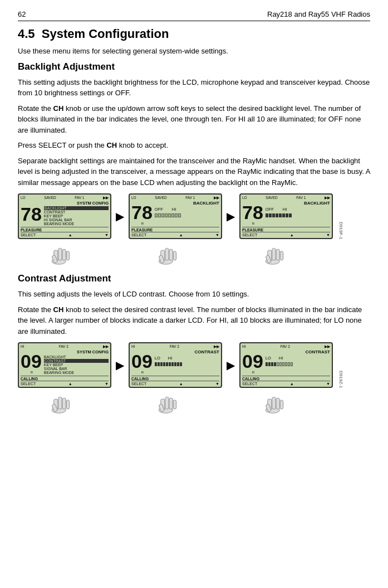 The width and height of the screenshot is (388, 588). I want to click on contrast-screen-2: HI FAV 2 ▶▶ 09 R CONTRAST, so click(175, 365).